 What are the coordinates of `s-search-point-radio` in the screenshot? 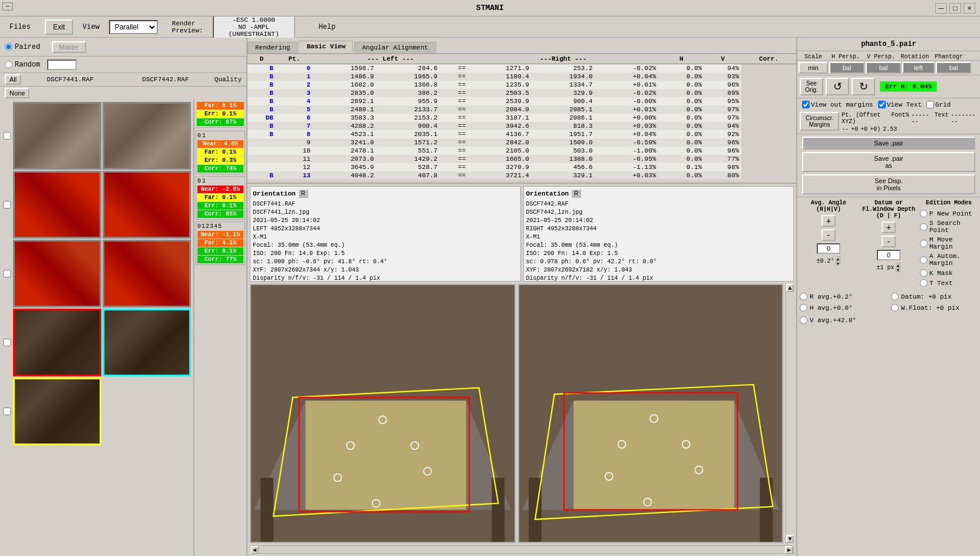 It's located at (924, 227).